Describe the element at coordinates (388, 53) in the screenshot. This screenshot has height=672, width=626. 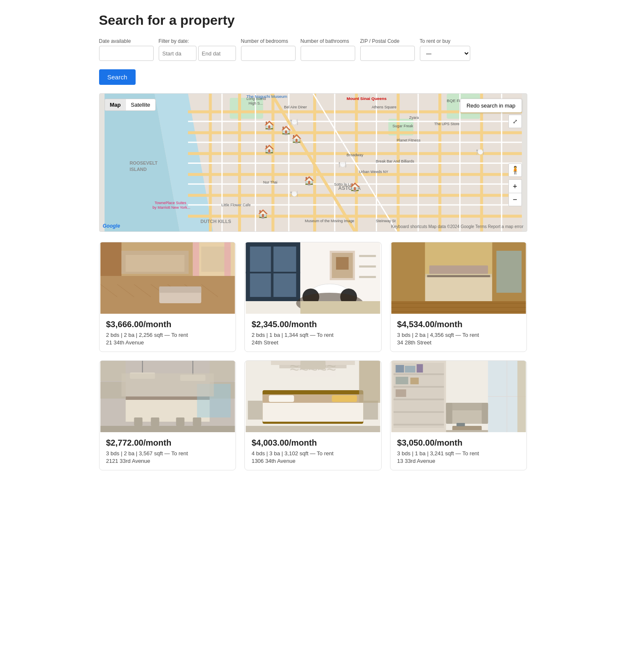
I see `zip-input` at that location.